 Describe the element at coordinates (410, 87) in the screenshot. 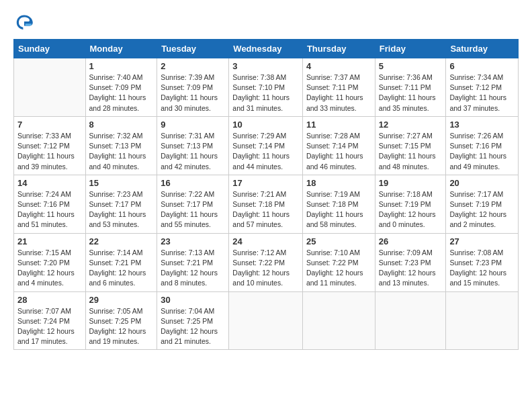

I see `calendar-cell-w0d5: 5Sunrise: 7:36 AMSunset: 7:11 PMDaylight…` at that location.